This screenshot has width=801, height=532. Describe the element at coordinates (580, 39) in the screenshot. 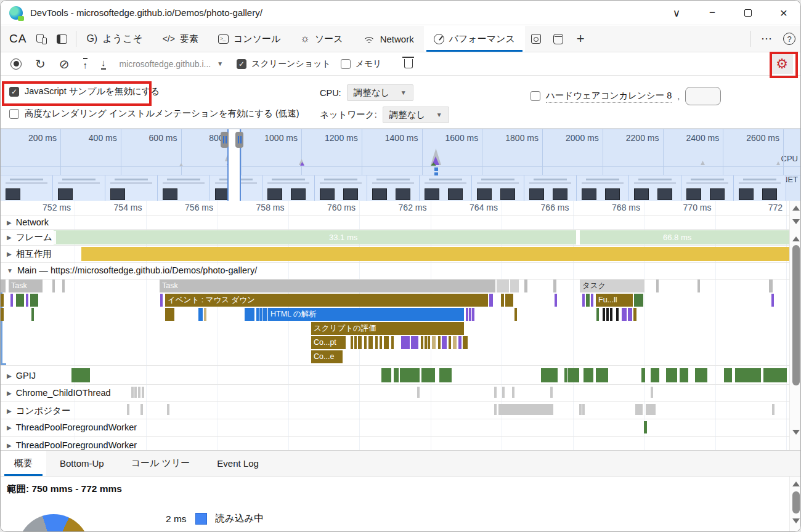

I see `add-tab-button: +` at that location.